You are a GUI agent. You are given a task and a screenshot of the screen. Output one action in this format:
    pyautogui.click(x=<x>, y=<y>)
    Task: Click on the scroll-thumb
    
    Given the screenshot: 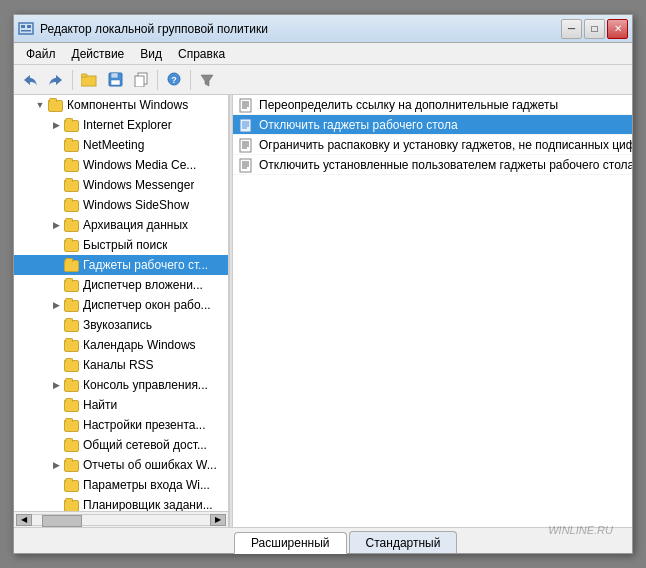 What is the action you would take?
    pyautogui.click(x=62, y=521)
    